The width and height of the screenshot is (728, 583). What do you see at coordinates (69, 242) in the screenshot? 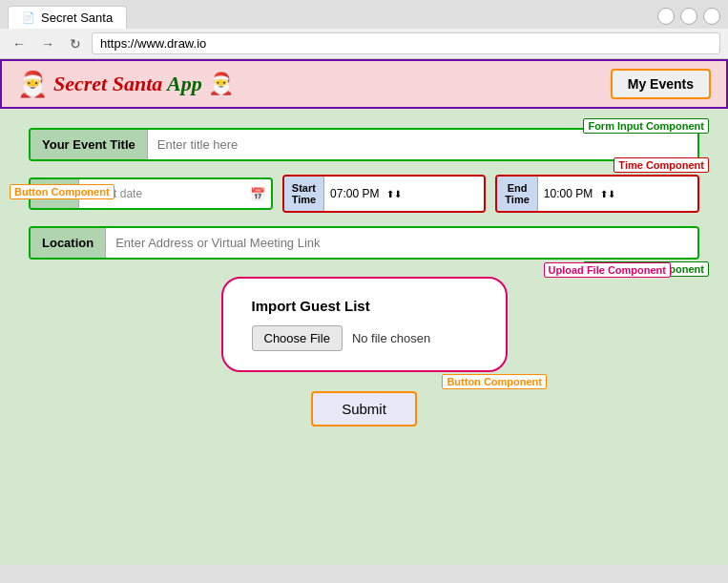
I see `location-label: Location` at bounding box center [69, 242].